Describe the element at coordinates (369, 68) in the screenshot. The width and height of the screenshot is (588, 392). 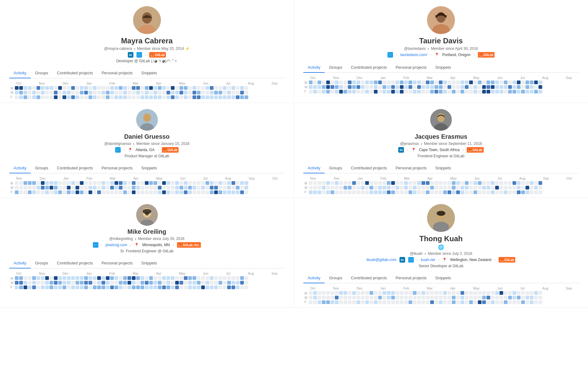
I see `tab-contributed-taurie: Contributed projects` at that location.